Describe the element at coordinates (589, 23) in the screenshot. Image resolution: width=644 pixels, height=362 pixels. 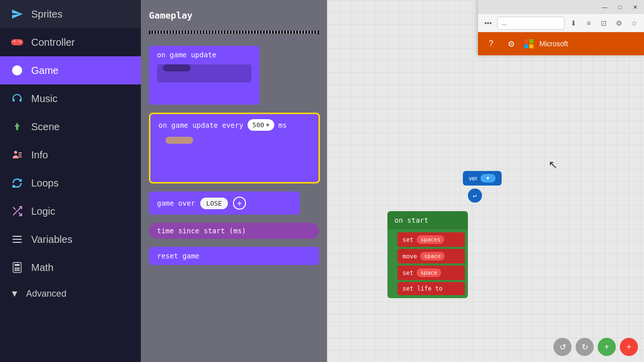
I see `browser-reading-icon: ≡` at that location.